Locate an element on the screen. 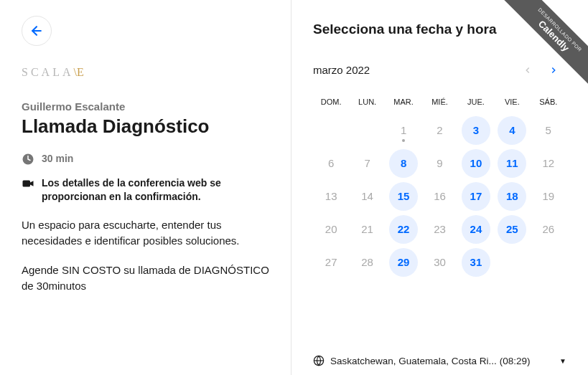 The width and height of the screenshot is (588, 375). calendar-day: 16 is located at coordinates (439, 196).